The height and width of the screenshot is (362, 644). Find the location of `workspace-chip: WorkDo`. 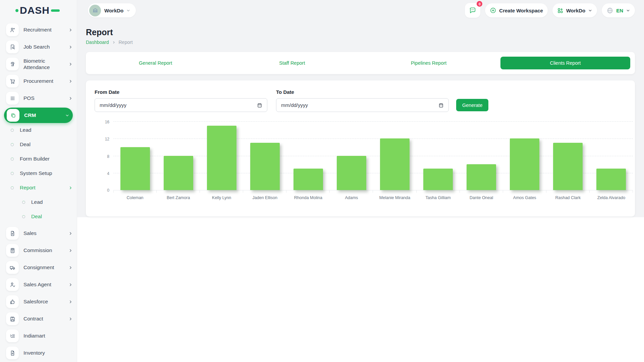

workspace-chip: WorkDo is located at coordinates (112, 10).